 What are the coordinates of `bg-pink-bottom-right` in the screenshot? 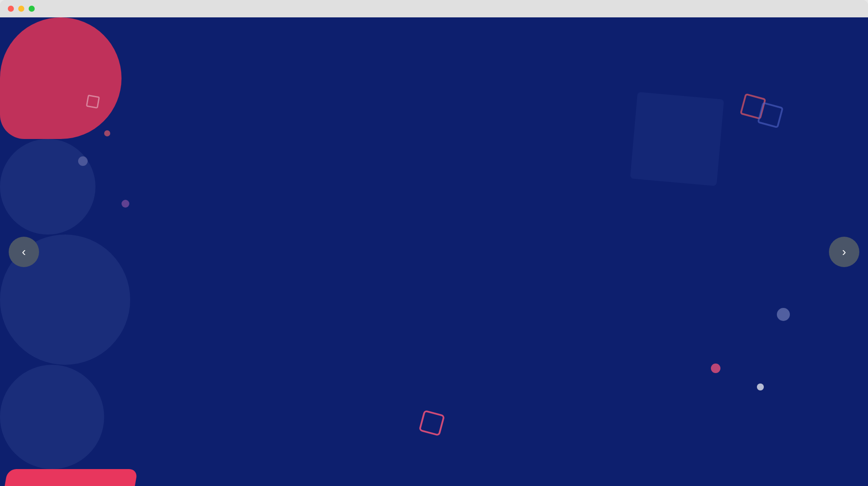 It's located at (69, 478).